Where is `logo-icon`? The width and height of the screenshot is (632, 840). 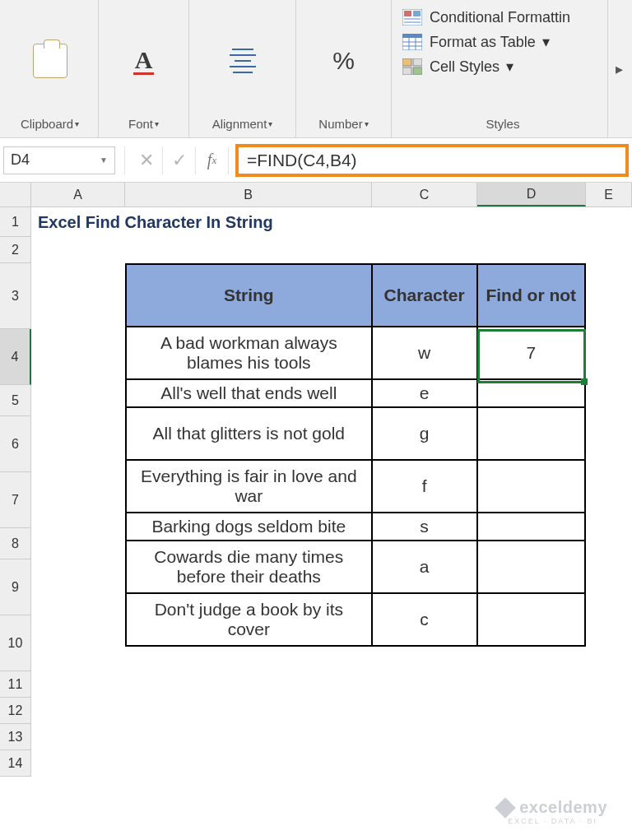
logo-icon is located at coordinates (505, 808).